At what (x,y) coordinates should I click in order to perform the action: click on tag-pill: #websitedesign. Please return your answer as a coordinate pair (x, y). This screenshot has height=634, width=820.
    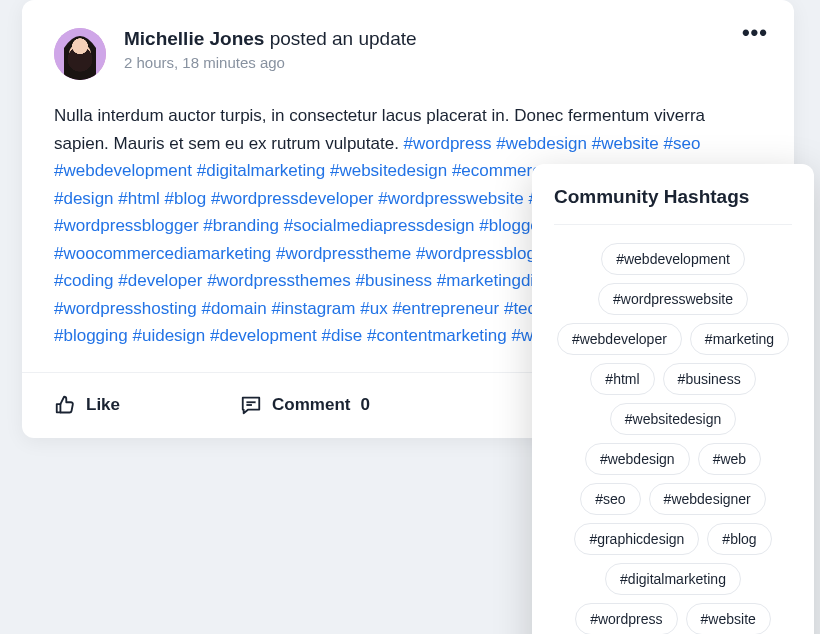
    Looking at the image, I should click on (674, 419).